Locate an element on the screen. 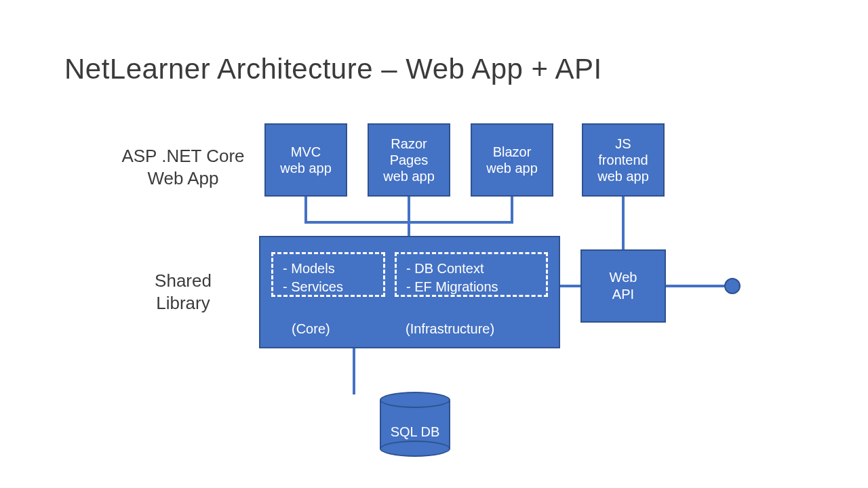 The width and height of the screenshot is (868, 488). box-infrastructure: - DB Context - EF Migrations is located at coordinates (471, 274).